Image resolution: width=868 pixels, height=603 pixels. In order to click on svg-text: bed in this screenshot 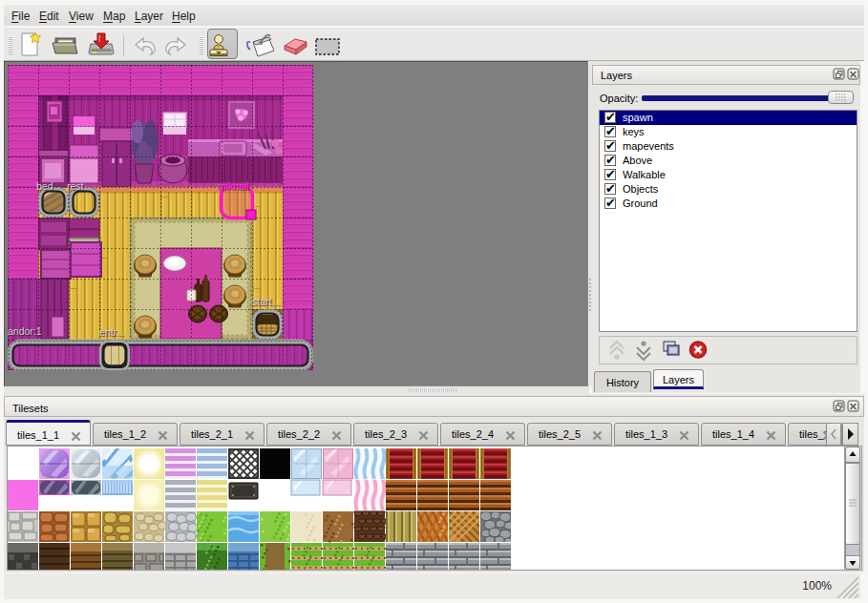, I will do `click(45, 186)`.